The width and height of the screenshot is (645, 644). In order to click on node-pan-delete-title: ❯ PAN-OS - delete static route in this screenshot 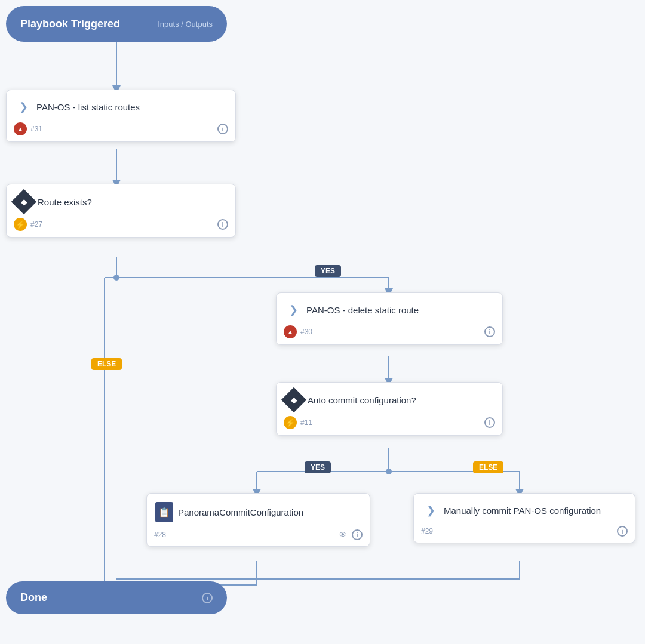, I will do `click(389, 308)`.